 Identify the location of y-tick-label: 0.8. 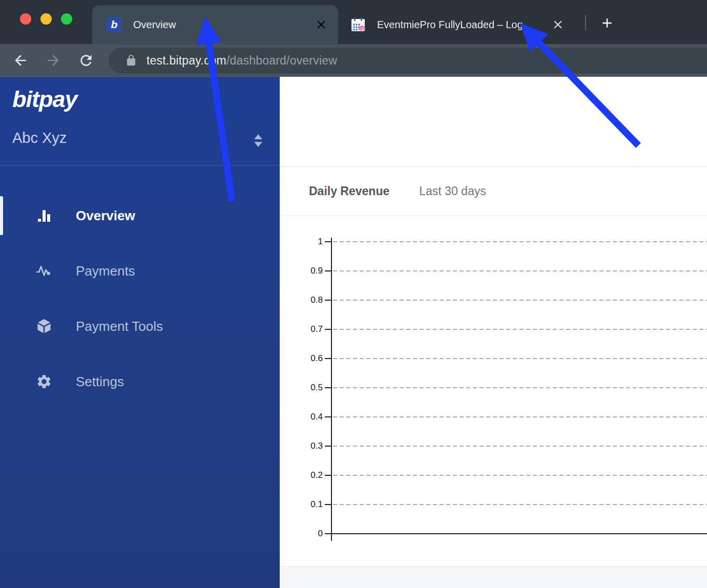
(301, 300).